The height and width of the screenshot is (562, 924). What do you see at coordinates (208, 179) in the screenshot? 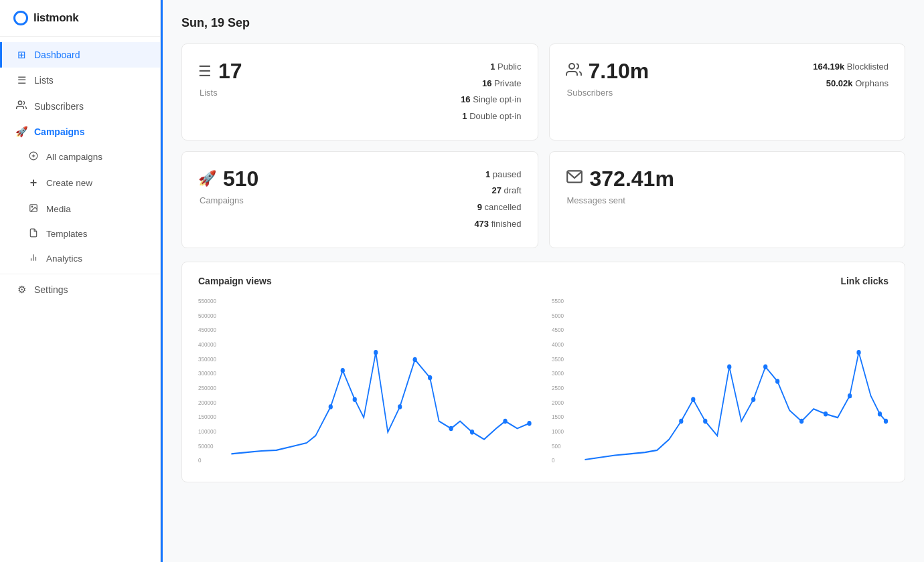
I see `campaigns-stat-icon: 🚀` at bounding box center [208, 179].